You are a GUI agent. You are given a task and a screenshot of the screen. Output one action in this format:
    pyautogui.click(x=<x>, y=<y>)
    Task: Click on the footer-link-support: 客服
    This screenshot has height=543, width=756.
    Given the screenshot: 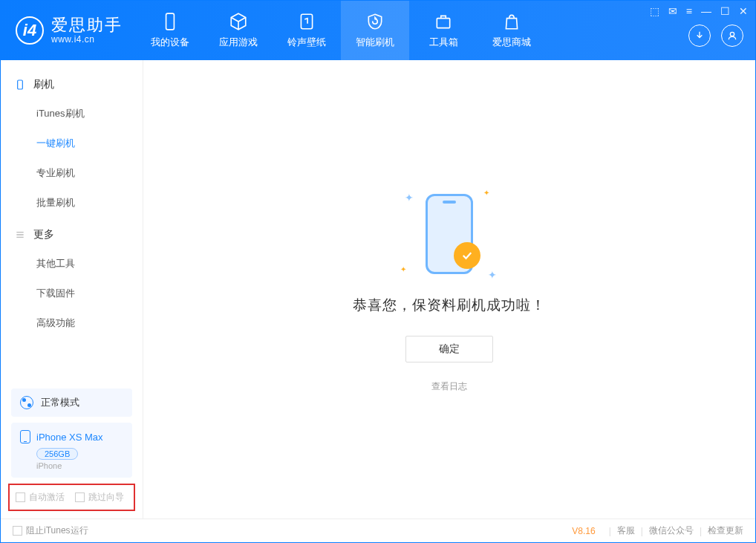 What is the action you would take?
    pyautogui.click(x=626, y=530)
    